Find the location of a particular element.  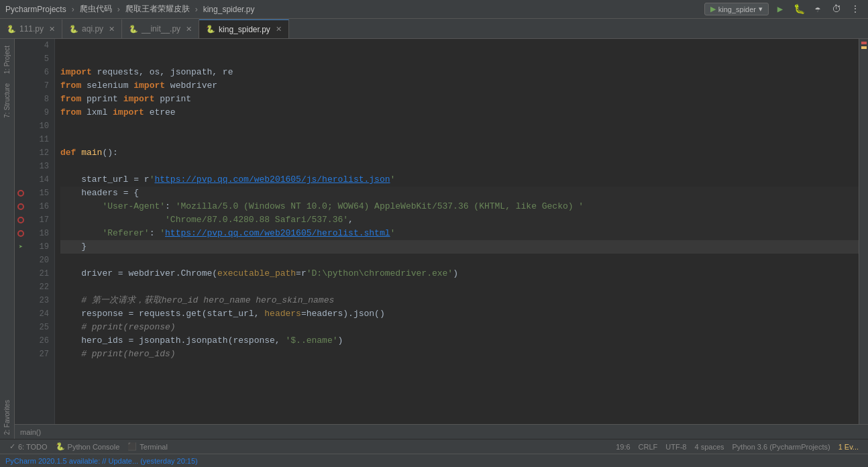

folder-name: 爬虫代码 is located at coordinates (96, 9).